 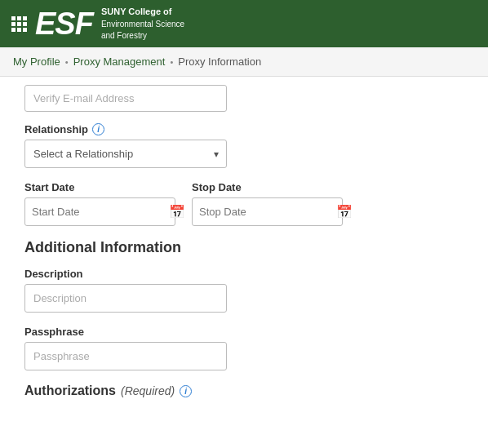 I want to click on passphrase-input, so click(x=126, y=356).